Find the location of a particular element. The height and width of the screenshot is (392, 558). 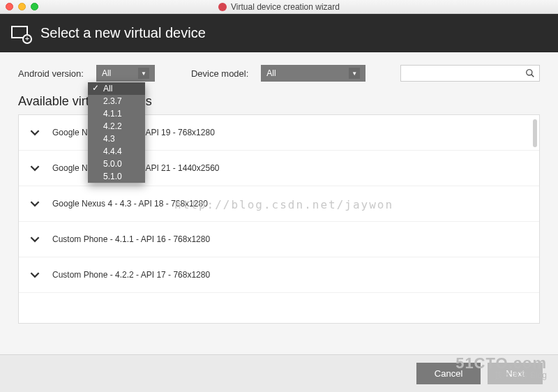

cancel-button: Cancel is located at coordinates (448, 374).